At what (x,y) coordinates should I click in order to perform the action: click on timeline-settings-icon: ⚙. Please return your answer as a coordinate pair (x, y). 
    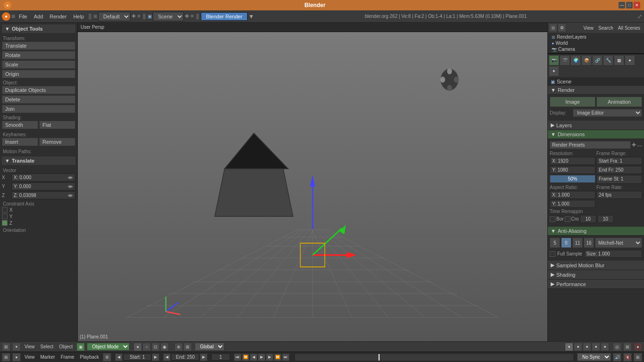
    Looking at the image, I should click on (107, 357).